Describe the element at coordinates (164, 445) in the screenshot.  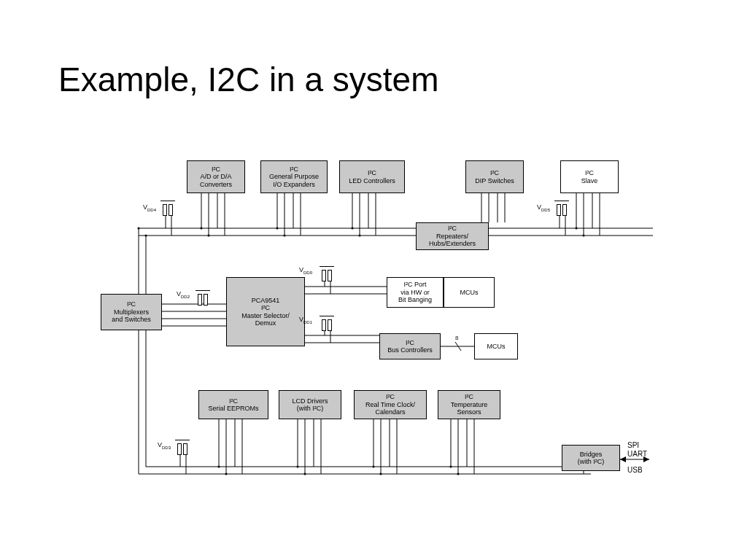
I see `vdd3-label: VDD3` at that location.